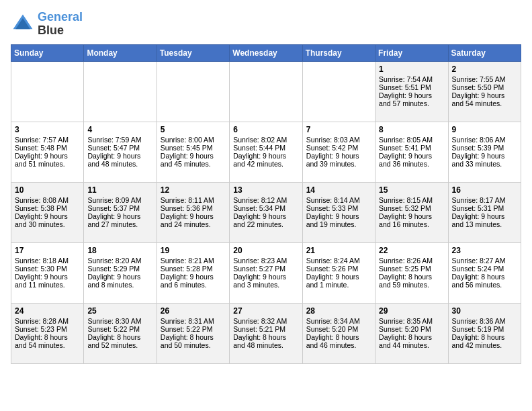 The width and height of the screenshot is (532, 411). What do you see at coordinates (266, 341) in the screenshot?
I see `day-info: Daylight: 8 hours and 48 minutes.` at bounding box center [266, 341].